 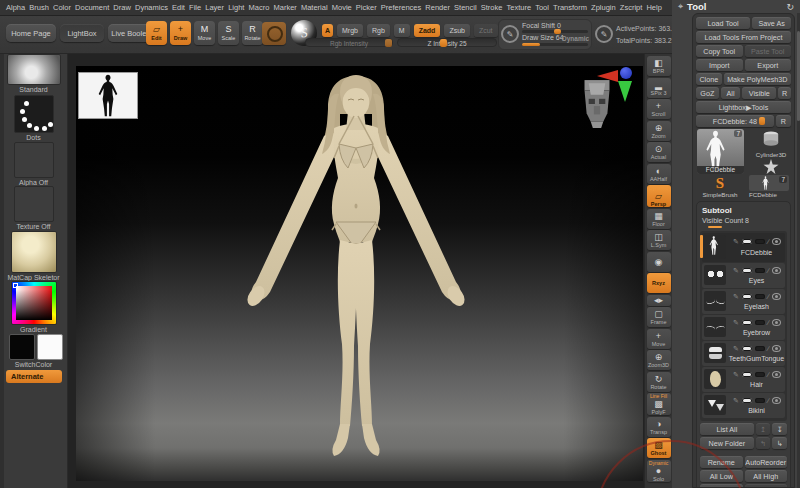 What do you see at coordinates (744, 37) in the screenshot?
I see `load-tools-from-project-button: Load Tools From Project` at bounding box center [744, 37].